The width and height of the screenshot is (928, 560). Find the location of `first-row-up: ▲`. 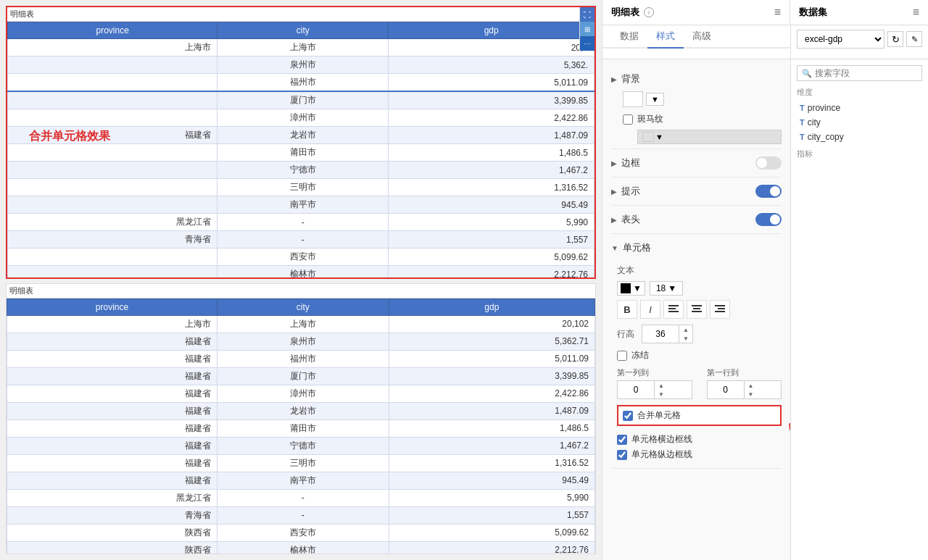

first-row-up: ▲ is located at coordinates (751, 385).